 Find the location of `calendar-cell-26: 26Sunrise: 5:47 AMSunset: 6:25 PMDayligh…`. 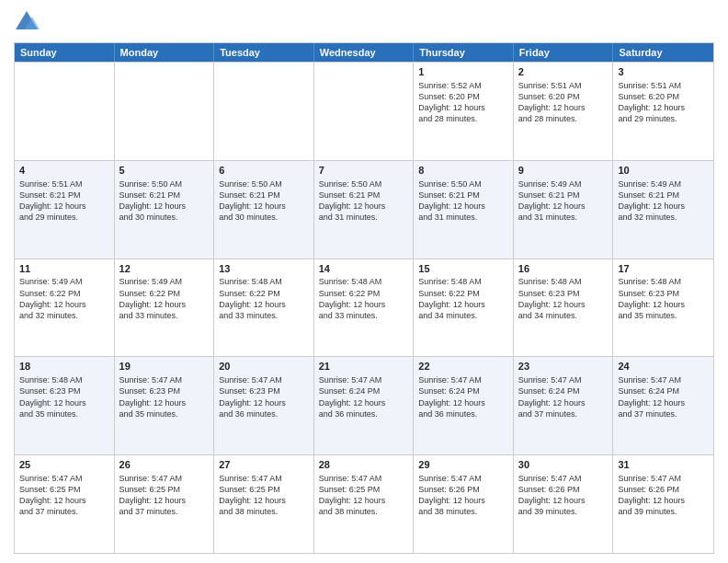

calendar-cell-26: 26Sunrise: 5:47 AMSunset: 6:25 PMDayligh… is located at coordinates (165, 504).